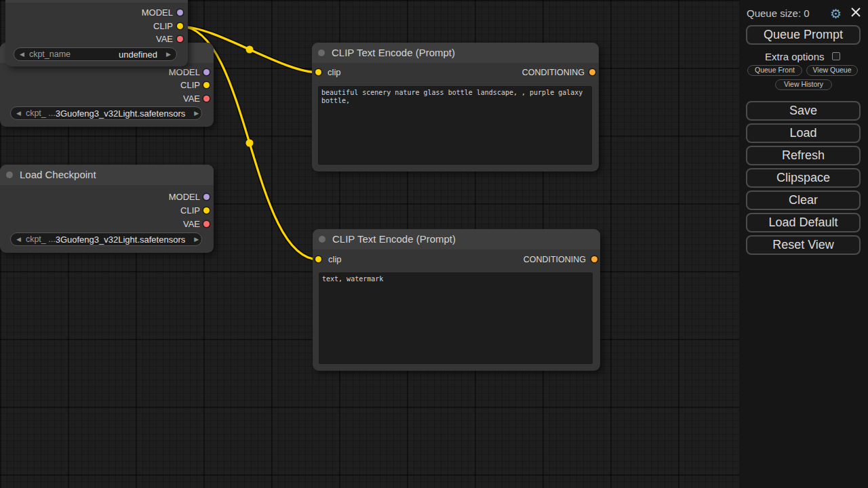  I want to click on extra-options-label: Extra options, so click(795, 57).